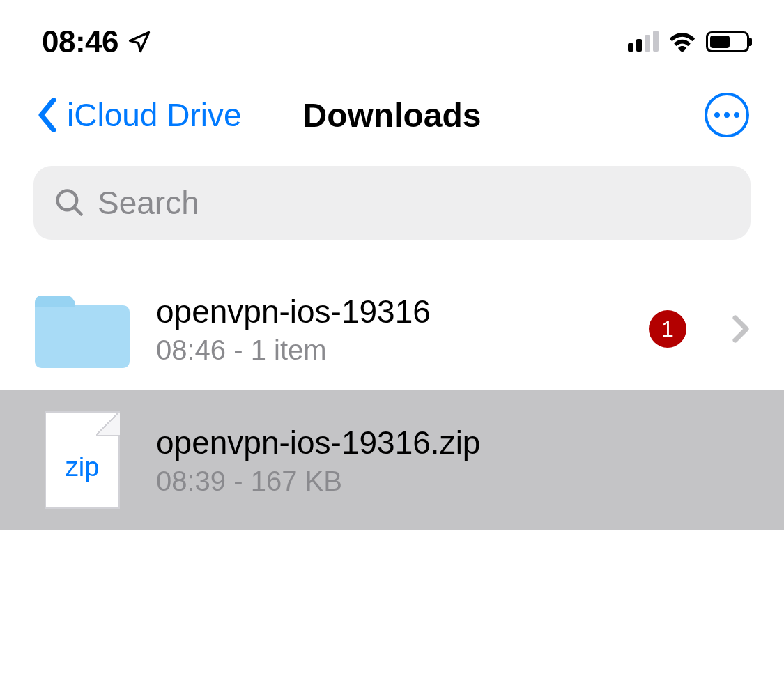 This screenshot has width=784, height=697. What do you see at coordinates (390, 350) in the screenshot?
I see `file-meta: 08:46 - 1 item` at bounding box center [390, 350].